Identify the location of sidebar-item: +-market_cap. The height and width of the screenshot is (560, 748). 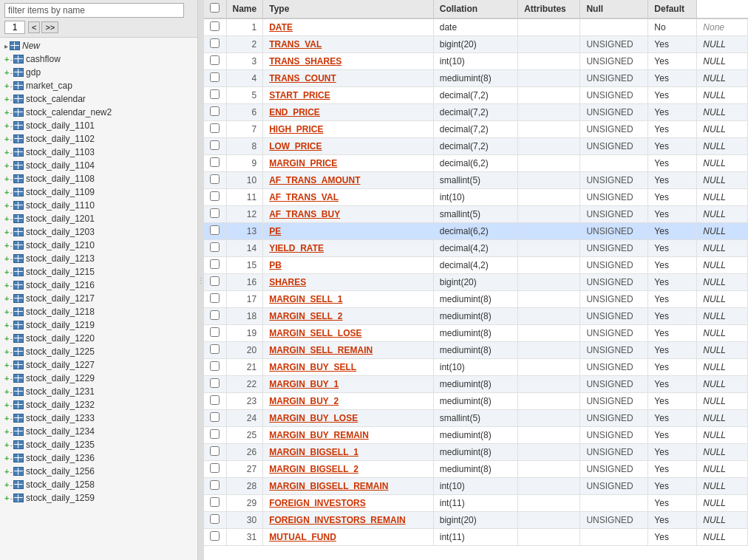
(99, 86).